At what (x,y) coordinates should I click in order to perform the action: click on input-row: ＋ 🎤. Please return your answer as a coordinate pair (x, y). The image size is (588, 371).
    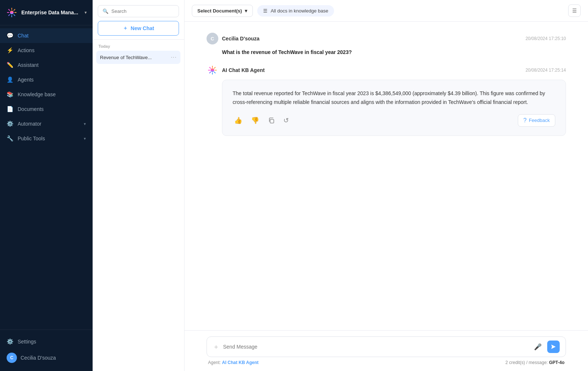
    Looking at the image, I should click on (386, 347).